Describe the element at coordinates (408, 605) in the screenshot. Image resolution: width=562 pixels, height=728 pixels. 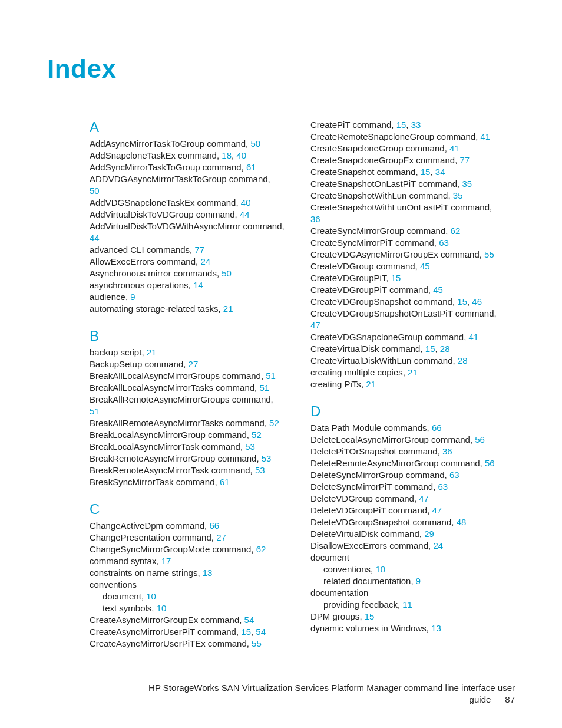
I see `page-reference: 11` at that location.